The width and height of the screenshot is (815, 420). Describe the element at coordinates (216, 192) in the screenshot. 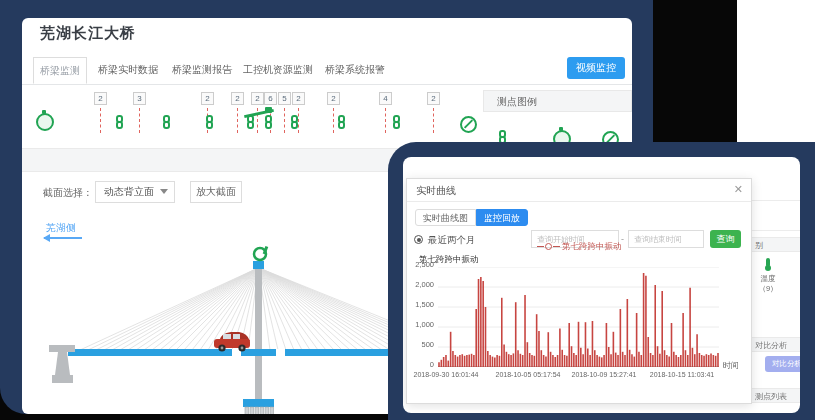

I see `zoom-section-button: 放大截面` at that location.